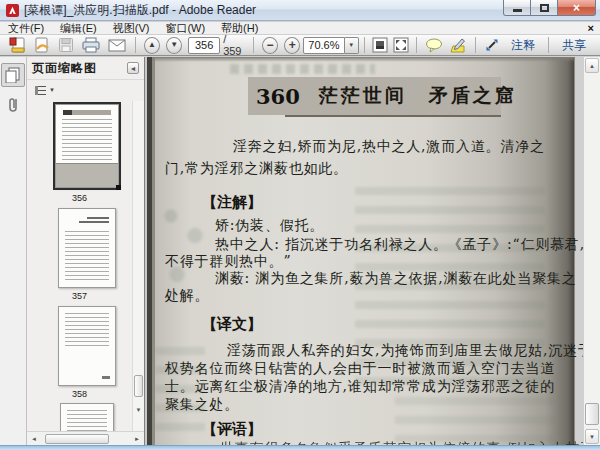 The image size is (600, 450). What do you see at coordinates (80, 394) in the screenshot?
I see `thumbnail-label-358: 358` at bounding box center [80, 394].